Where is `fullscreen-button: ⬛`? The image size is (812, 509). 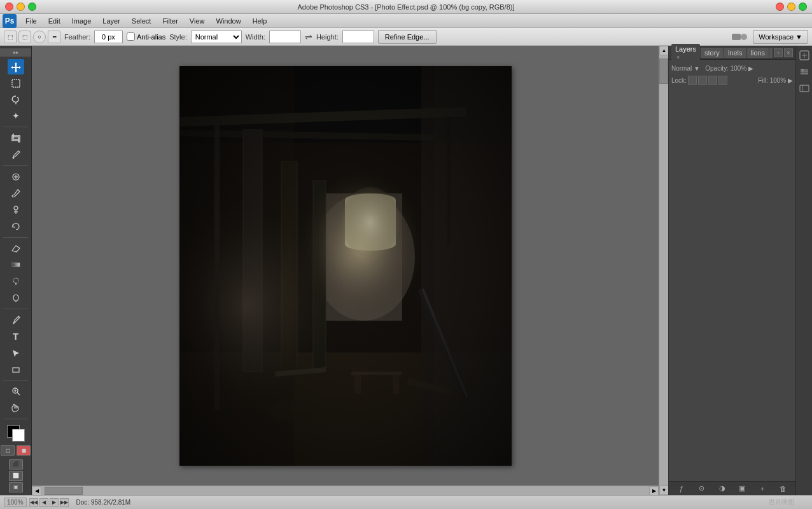 fullscreen-button: ⬛ is located at coordinates (16, 464).